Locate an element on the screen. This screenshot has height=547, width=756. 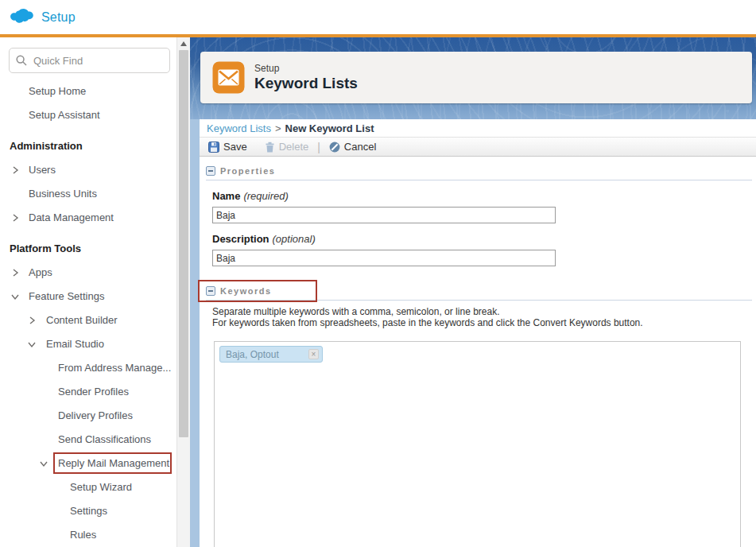
scrollbar-thumb is located at coordinates (184, 243).